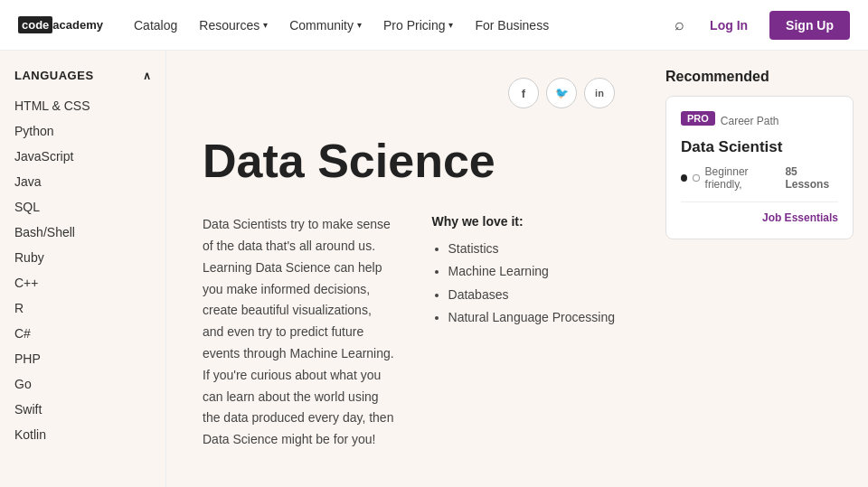 The height and width of the screenshot is (487, 868). What do you see at coordinates (83, 333) in the screenshot?
I see `sidebar-item: C#` at bounding box center [83, 333].